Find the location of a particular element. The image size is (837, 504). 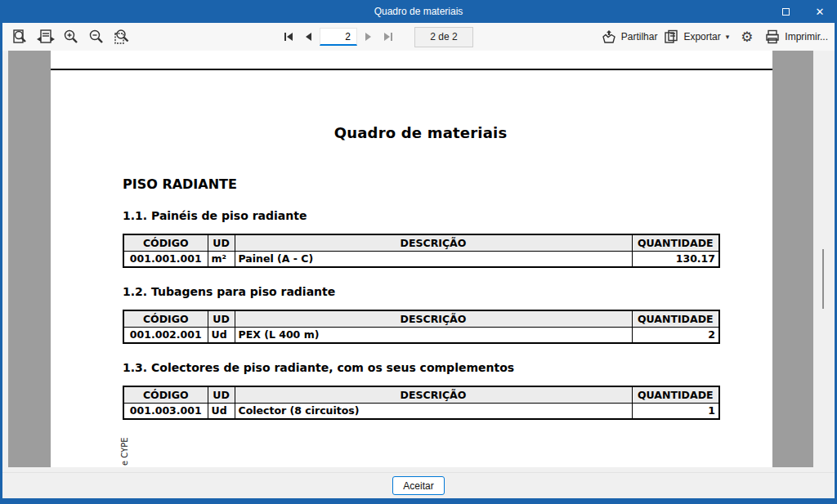

cell-codigo: 001.002.001 is located at coordinates (165, 335).